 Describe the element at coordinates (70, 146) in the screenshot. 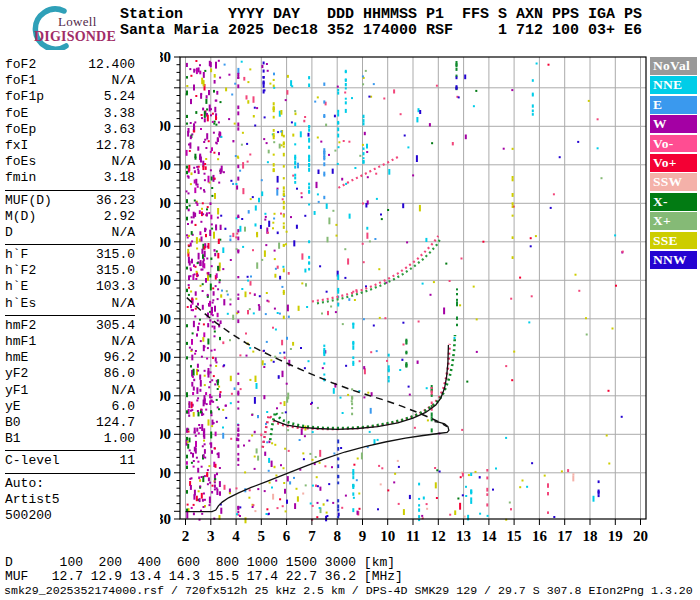

I see `param-row: fxI12.78` at that location.